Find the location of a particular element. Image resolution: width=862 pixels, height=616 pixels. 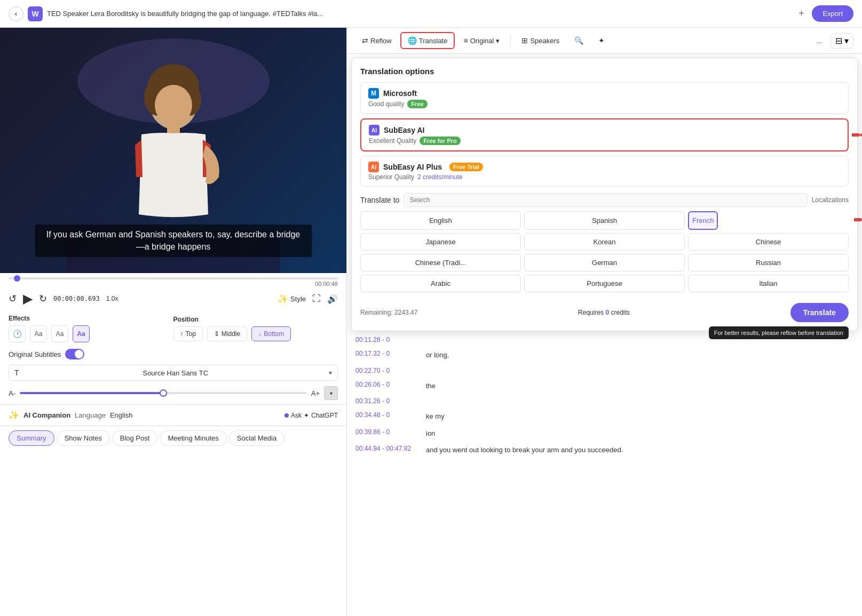

rewind-button: ↺ is located at coordinates (13, 299).